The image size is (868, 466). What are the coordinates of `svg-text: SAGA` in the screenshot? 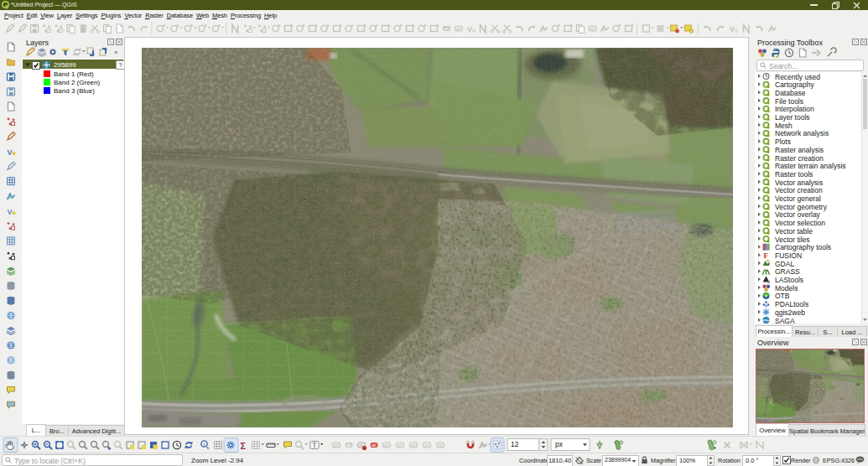 It's located at (785, 320).